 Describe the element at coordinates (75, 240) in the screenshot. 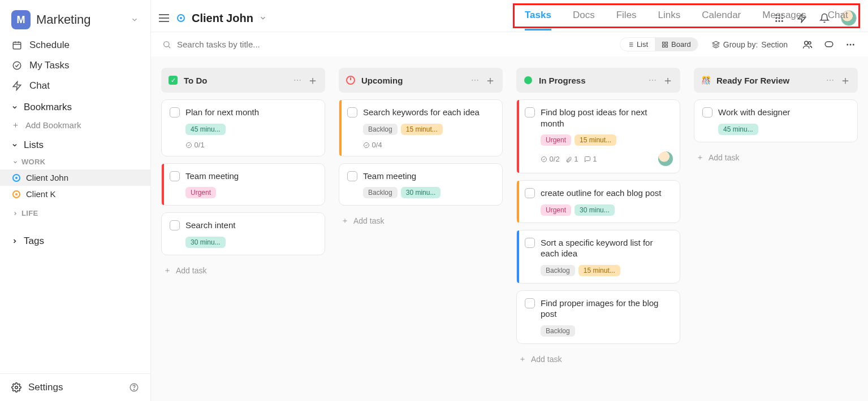

I see `tags-section: Tags` at that location.